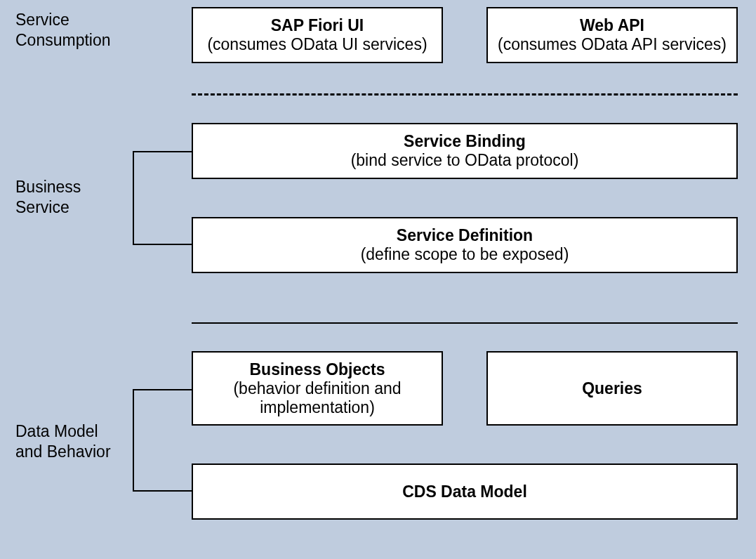 This screenshot has height=559, width=756. I want to click on box-fiori-ui: SAP Fiori UI (consumes OData UI services…, so click(317, 35).